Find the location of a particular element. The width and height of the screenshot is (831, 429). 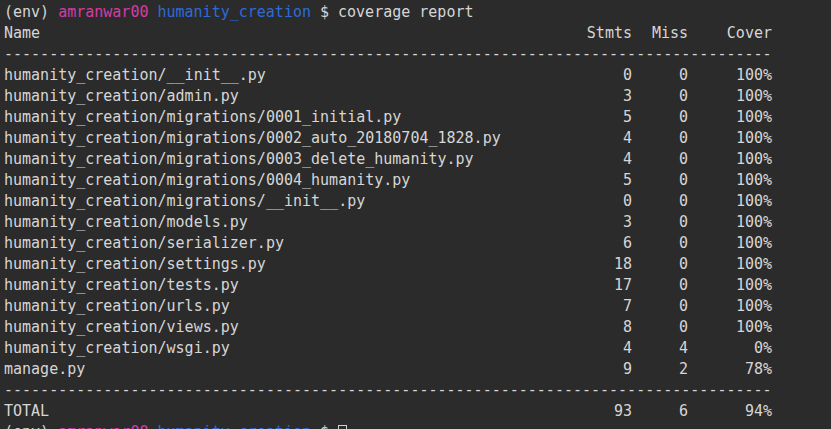

stmts-value: 7 is located at coordinates (597, 306).